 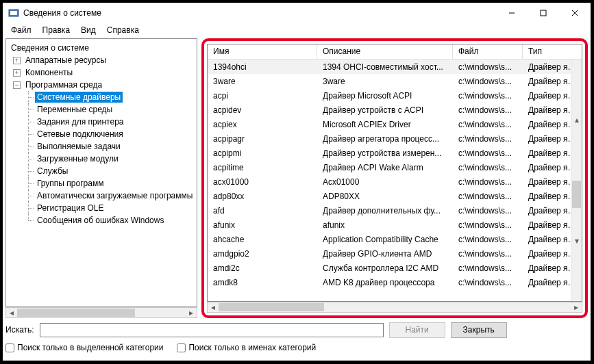 What do you see at coordinates (297, 13) in the screenshot?
I see `titlebar: Сведения о системе` at bounding box center [297, 13].